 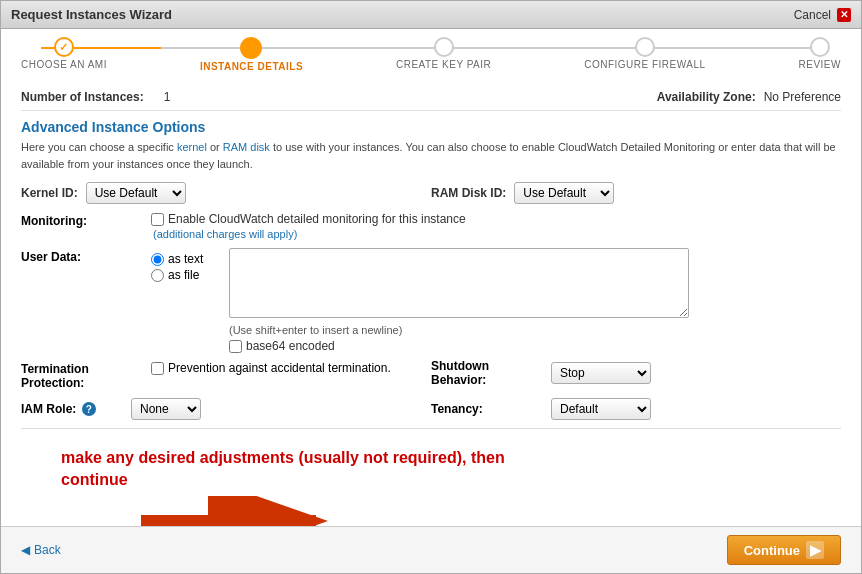 What do you see at coordinates (784, 550) in the screenshot?
I see `continue-button: Continue ▶` at bounding box center [784, 550].